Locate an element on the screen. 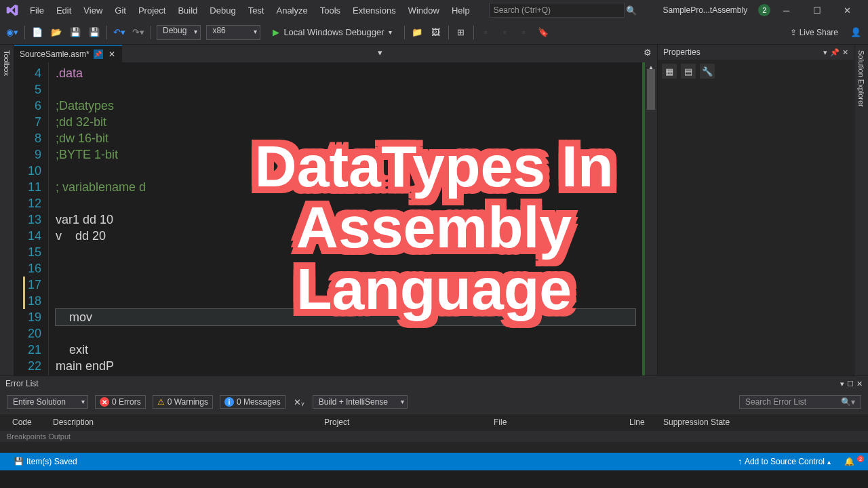 This screenshot has height=488, width=868. error-icon: ✕ is located at coordinates (104, 402).